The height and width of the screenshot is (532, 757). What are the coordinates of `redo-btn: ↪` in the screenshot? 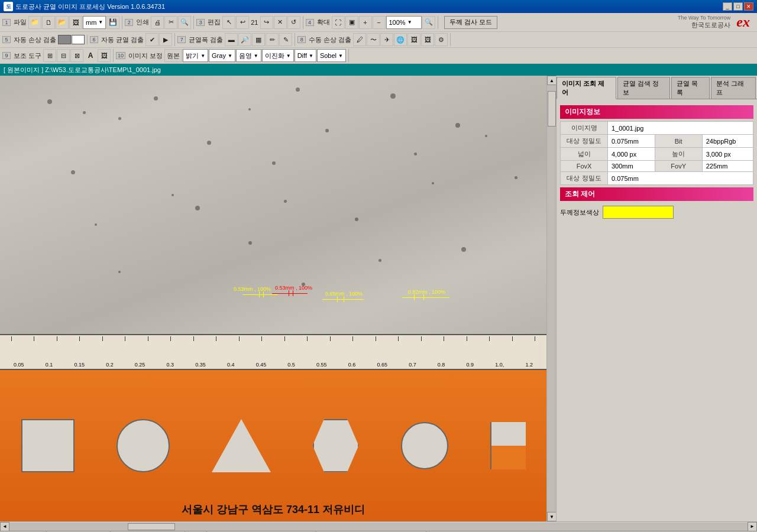 It's located at (267, 22).